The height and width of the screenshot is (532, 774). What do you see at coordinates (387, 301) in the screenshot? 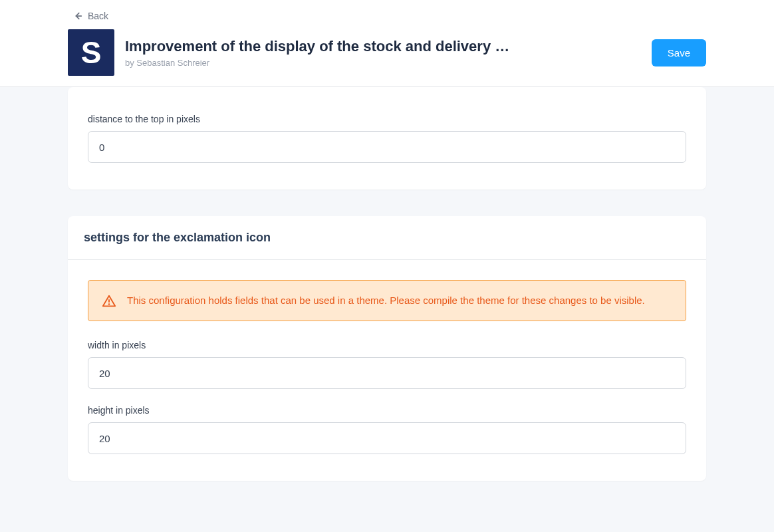
I see `theme-compile-alert: This configuration holds fields that can…` at bounding box center [387, 301].